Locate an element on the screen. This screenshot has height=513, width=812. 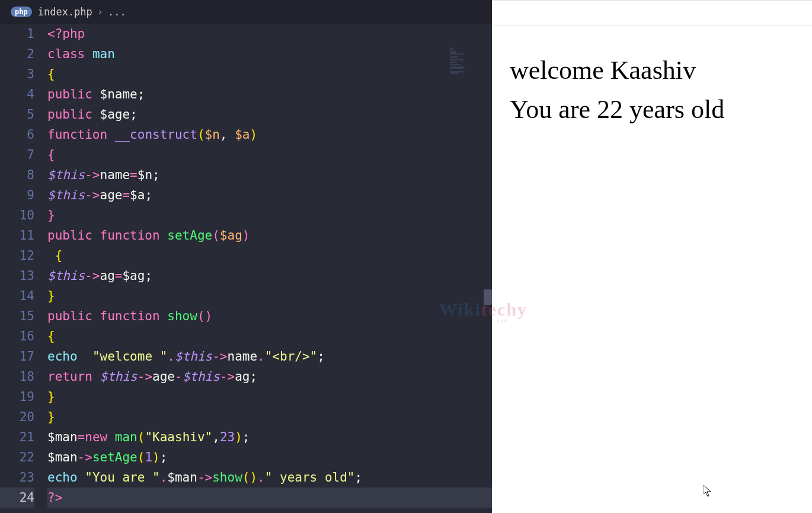
line-number: 18 is located at coordinates (17, 377).